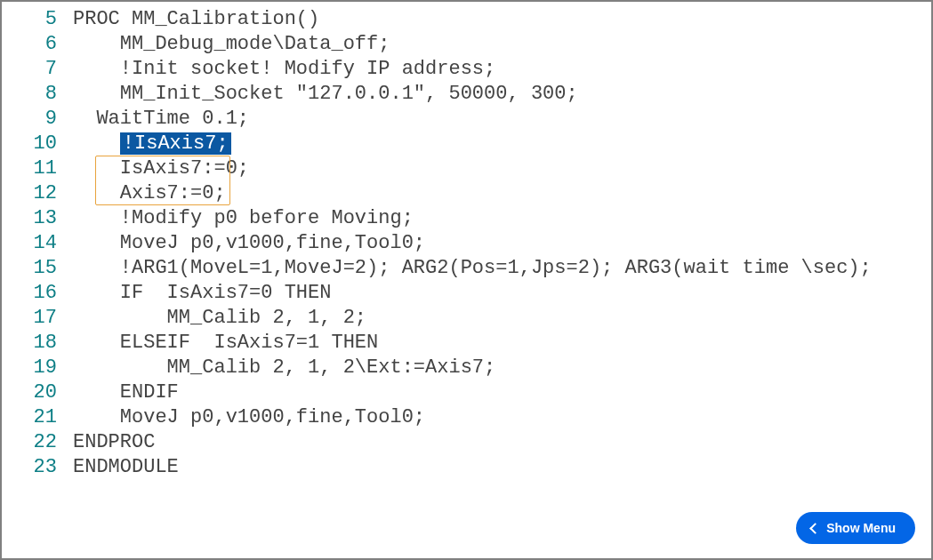  What do you see at coordinates (466, 119) in the screenshot?
I see `code-line: 9 WaitTime 0.1;` at bounding box center [466, 119].